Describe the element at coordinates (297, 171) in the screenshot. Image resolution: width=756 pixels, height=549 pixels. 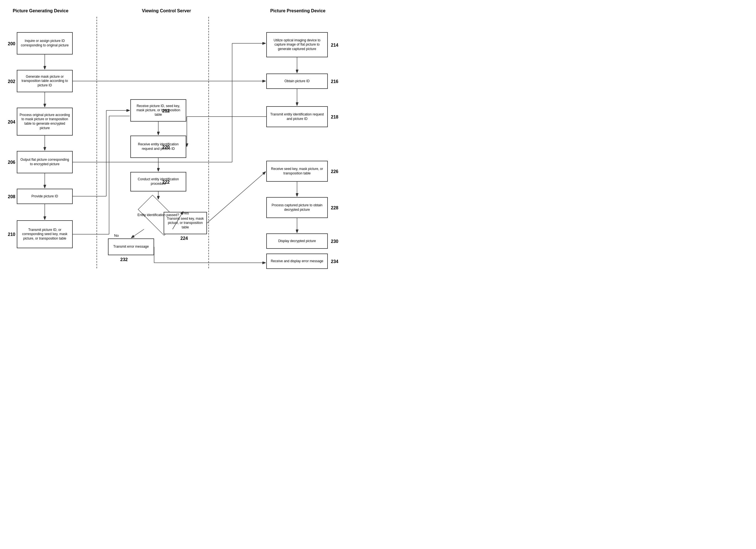
I see `box-226: Receive seed key, mask picture, or trans…` at that location.